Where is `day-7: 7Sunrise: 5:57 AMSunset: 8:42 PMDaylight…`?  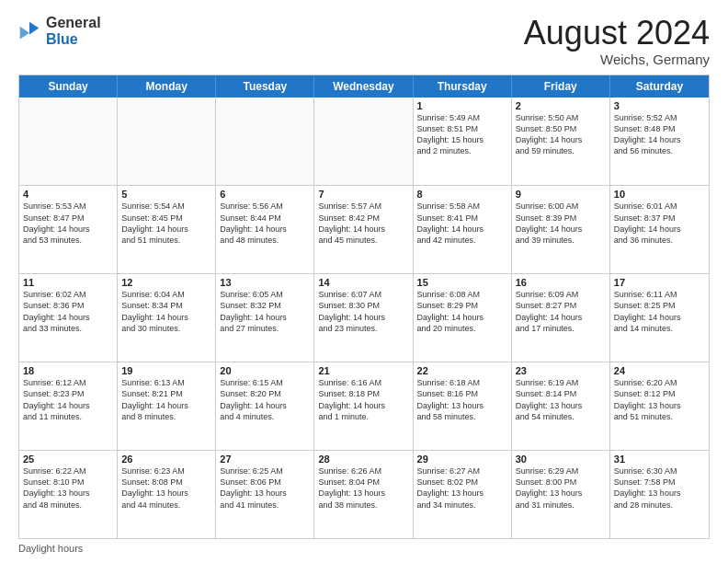
day-7: 7Sunrise: 5:57 AMSunset: 8:42 PMDaylight… is located at coordinates (364, 230).